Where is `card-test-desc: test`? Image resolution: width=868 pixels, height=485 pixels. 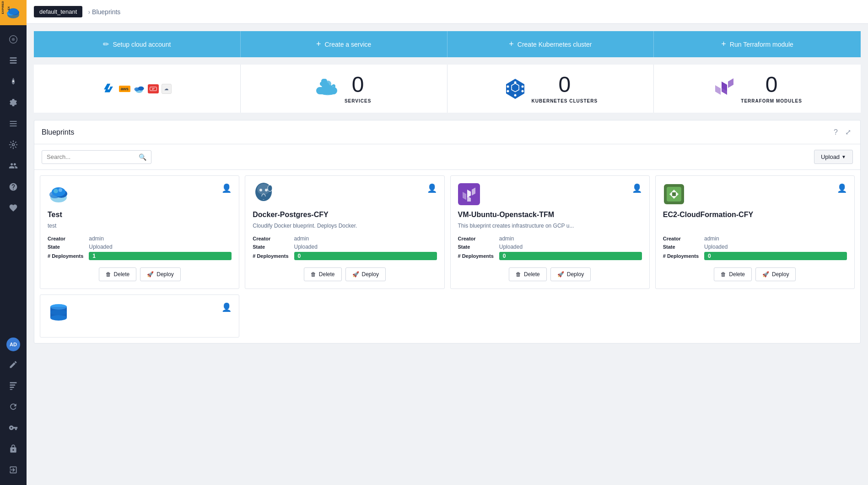 card-test-desc: test is located at coordinates (140, 226).